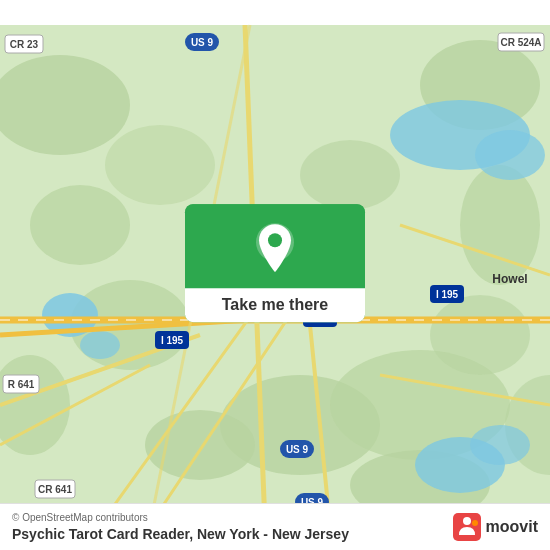 The width and height of the screenshot is (550, 550). What do you see at coordinates (22, 384) in the screenshot?
I see `svg-text: R 641` at bounding box center [22, 384].